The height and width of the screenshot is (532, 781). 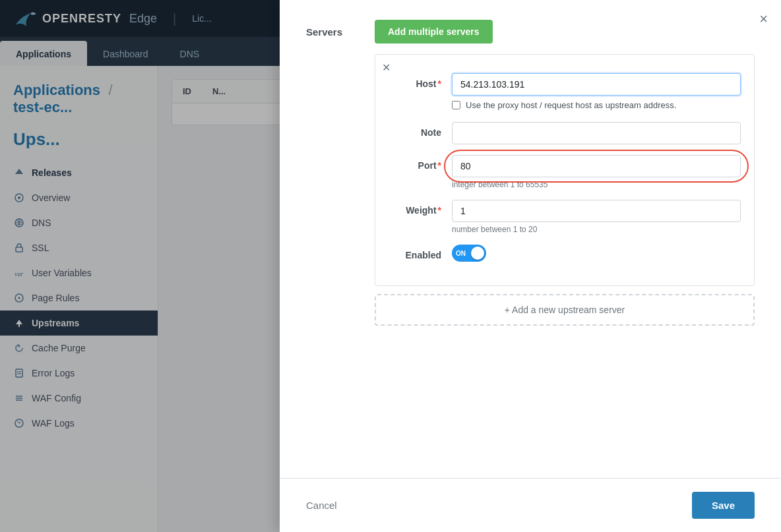 What do you see at coordinates (596, 84) in the screenshot?
I see `host-input` at bounding box center [596, 84].